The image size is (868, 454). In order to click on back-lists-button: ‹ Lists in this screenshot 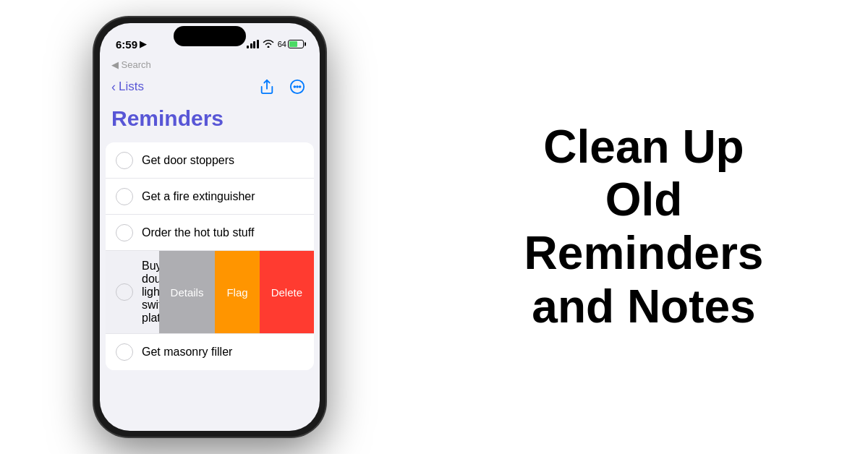, I will do `click(127, 87)`.